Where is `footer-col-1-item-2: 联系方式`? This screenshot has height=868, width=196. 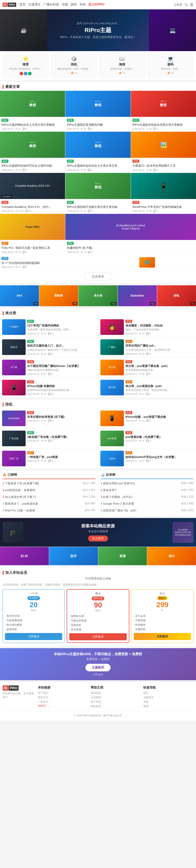 footer-col-1-item-2: 联系方式 is located at coordinates (63, 698).